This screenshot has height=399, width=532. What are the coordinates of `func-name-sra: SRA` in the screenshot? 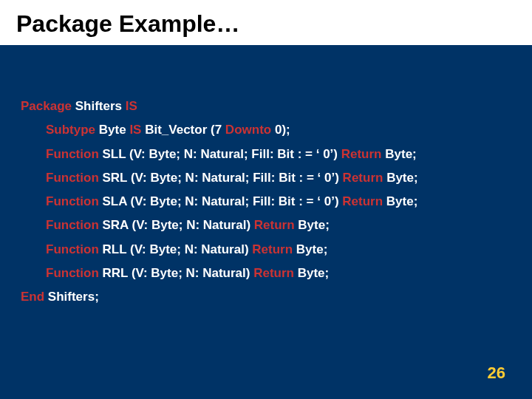 It's located at (115, 225).